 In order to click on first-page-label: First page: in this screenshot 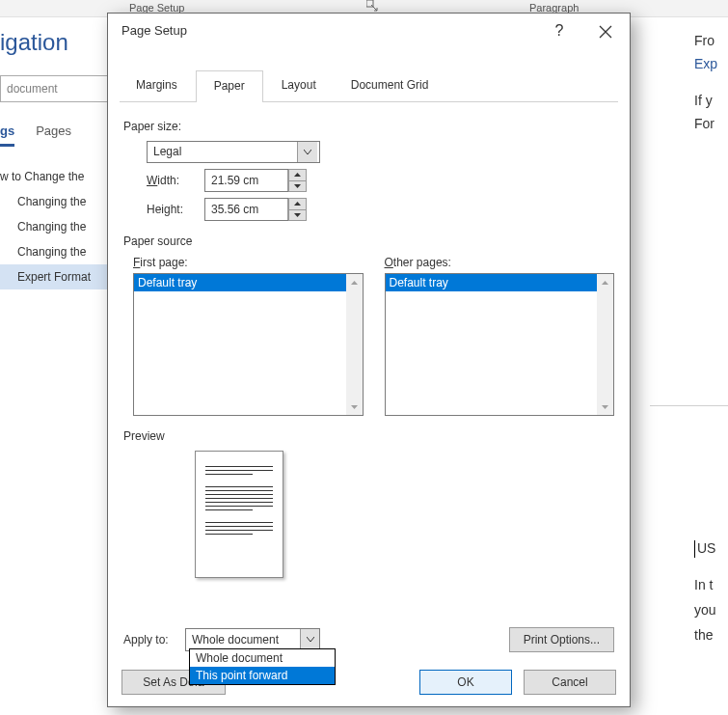, I will do `click(249, 262)`.